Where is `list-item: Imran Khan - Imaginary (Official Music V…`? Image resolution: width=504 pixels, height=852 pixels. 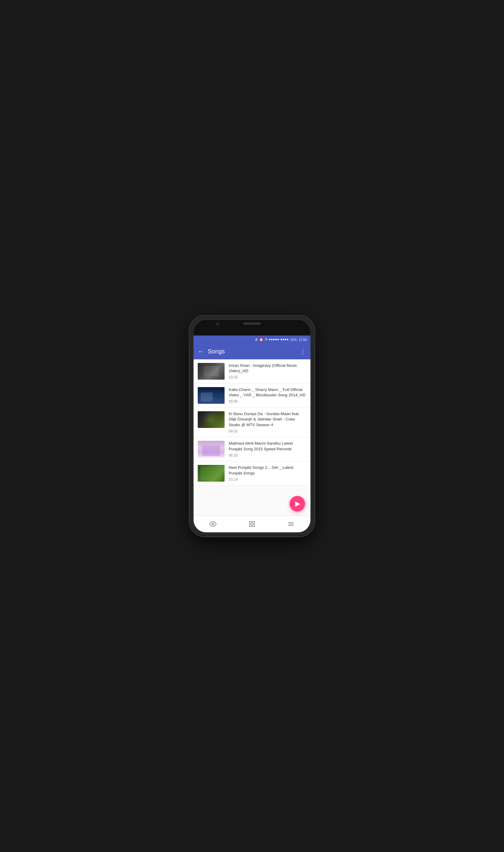 list-item: Imran Khan - Imaginary (Official Music V… is located at coordinates (252, 371).